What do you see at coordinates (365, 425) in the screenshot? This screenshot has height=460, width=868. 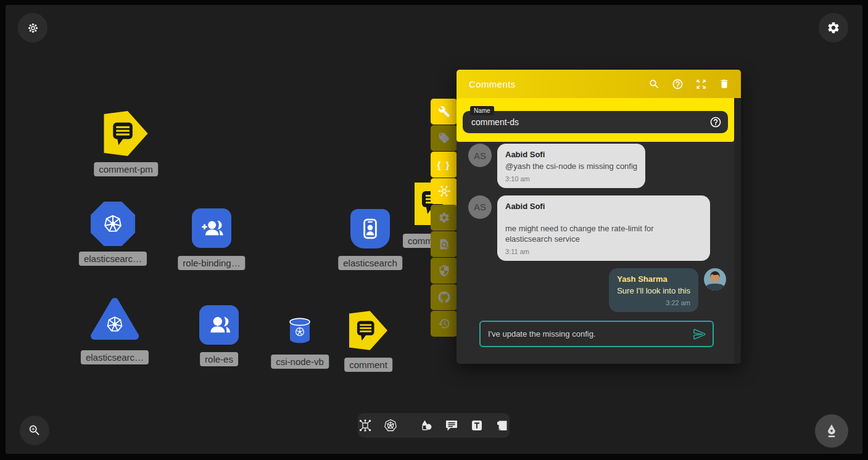 I see `components-tool-button` at bounding box center [365, 425].